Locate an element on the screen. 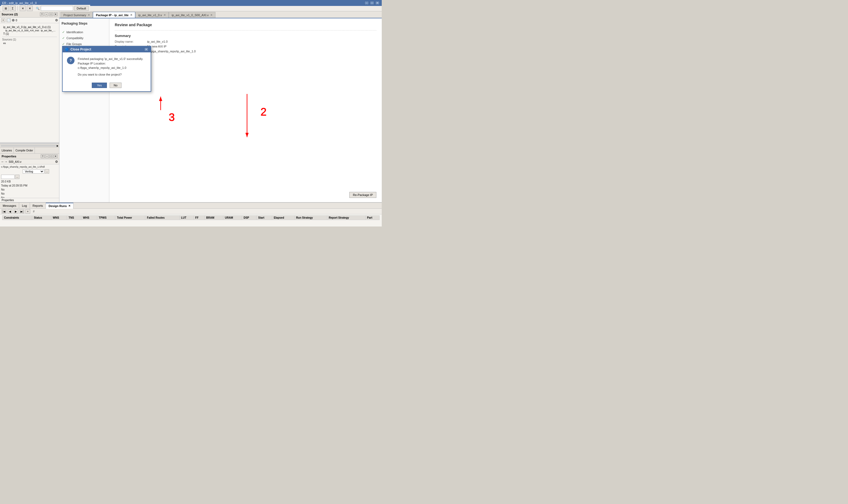 This screenshot has width=848, height=504. summary-displayname-value: ip_axi_lite_v1.0 is located at coordinates (158, 41).